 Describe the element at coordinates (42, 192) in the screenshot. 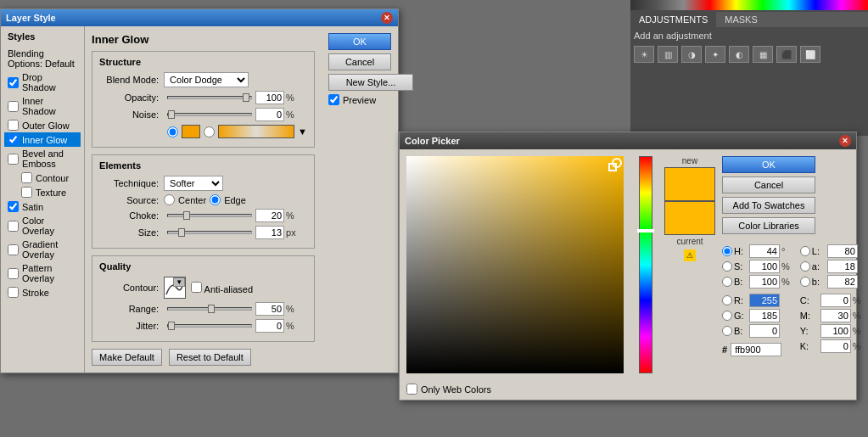

I see `sidebar-item-texture: Texture` at that location.